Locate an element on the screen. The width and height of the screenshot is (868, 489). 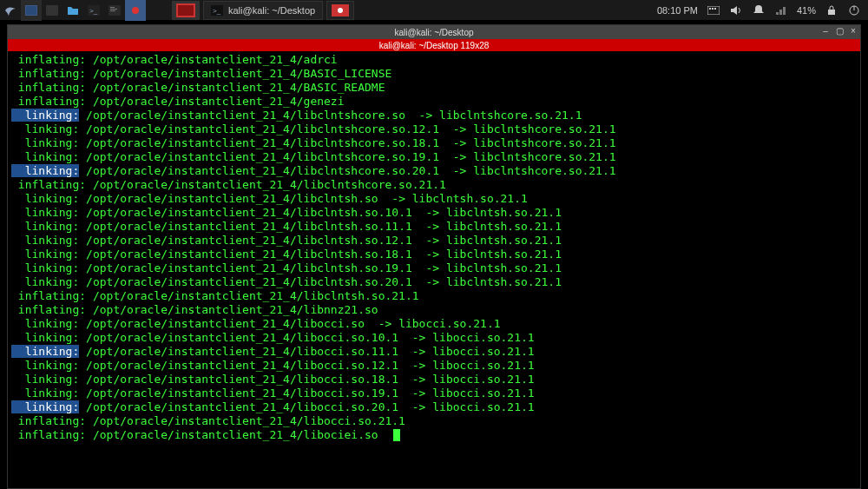
taskbar-recording-item is located at coordinates (340, 10).